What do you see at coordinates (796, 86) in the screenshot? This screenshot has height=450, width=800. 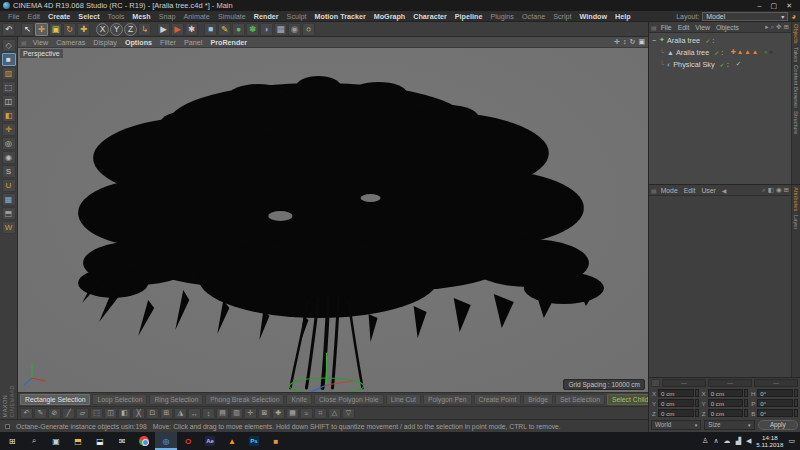 I see `panel-tab: Content Browser` at bounding box center [796, 86].